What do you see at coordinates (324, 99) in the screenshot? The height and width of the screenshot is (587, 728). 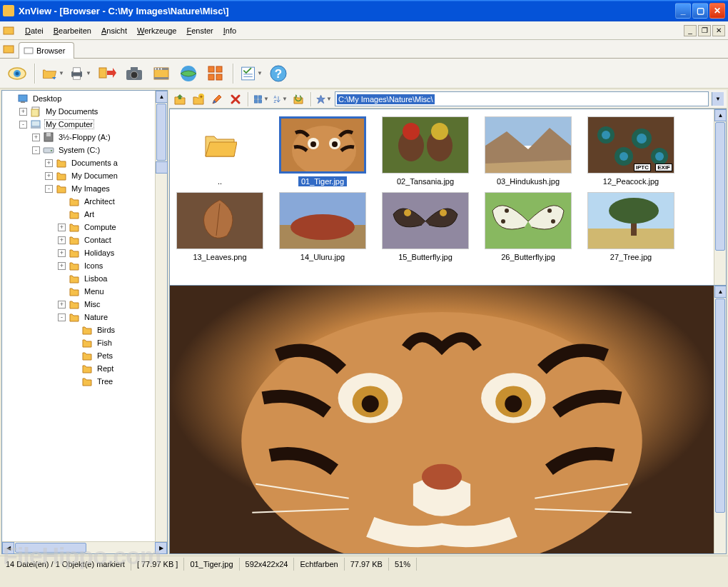 I see `favorites-button: ▼` at bounding box center [324, 99].